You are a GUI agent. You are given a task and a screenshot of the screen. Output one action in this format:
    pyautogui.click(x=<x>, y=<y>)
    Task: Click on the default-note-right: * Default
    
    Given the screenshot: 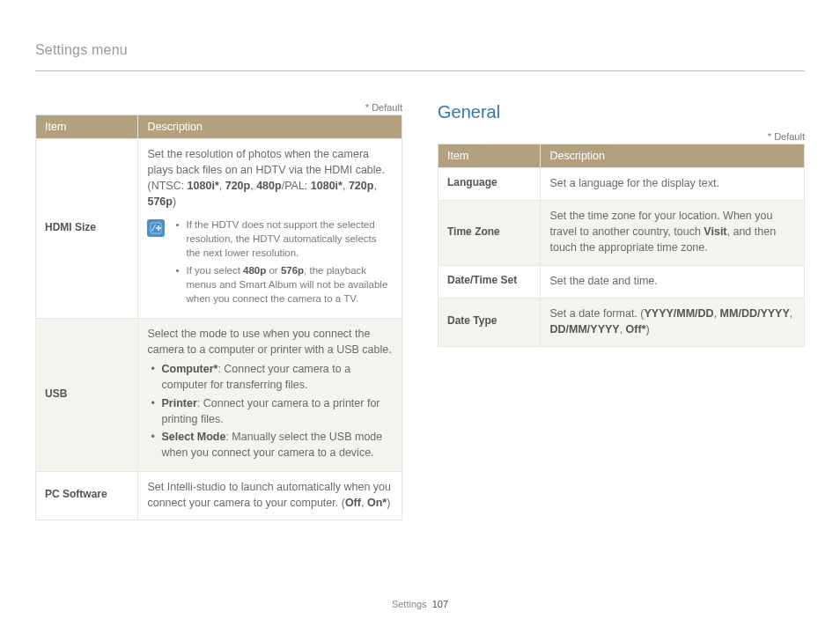 What is the action you would take?
    pyautogui.click(x=622, y=136)
    